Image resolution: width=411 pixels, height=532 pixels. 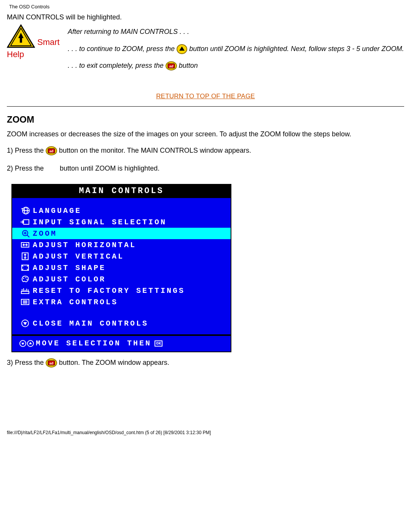 I want to click on osd-close-label: CLOSE MAIN CONTROLS, so click(x=91, y=324).